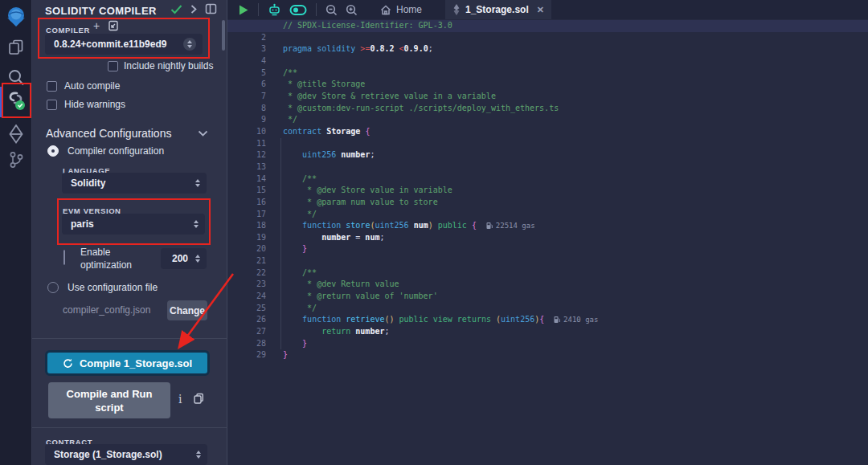 The image size is (868, 465). I want to click on file-explorer-icon, so click(16, 47).